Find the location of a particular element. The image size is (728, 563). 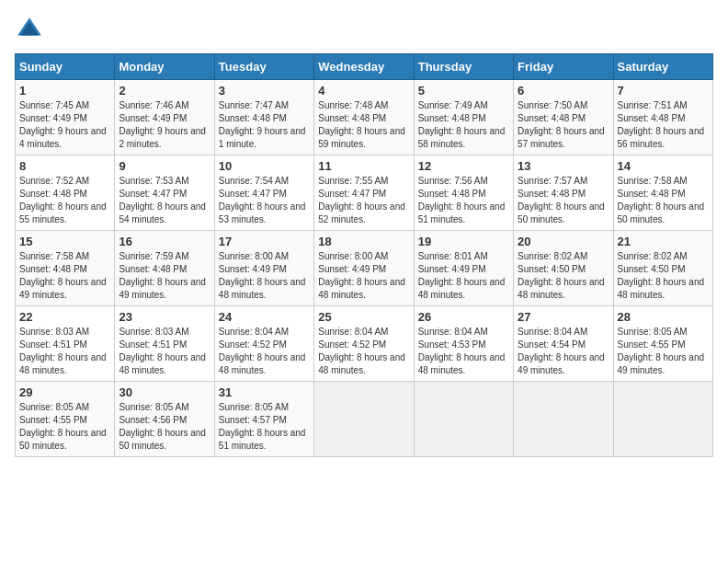

calendar-cell: 17 Sunrise: 8:00 AMSunset: 4:49 PMDaylig… is located at coordinates (264, 269).